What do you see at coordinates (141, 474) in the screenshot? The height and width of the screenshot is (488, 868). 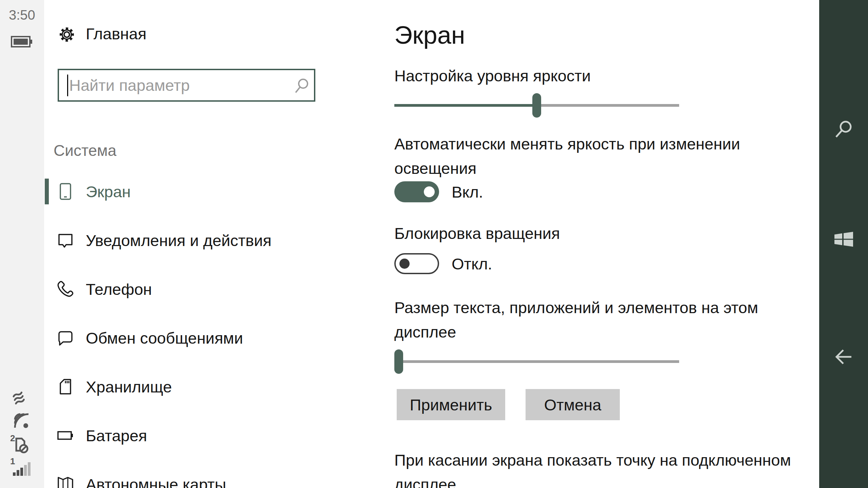 I see `sidebar-item-offline-maps: Автономные карты` at bounding box center [141, 474].